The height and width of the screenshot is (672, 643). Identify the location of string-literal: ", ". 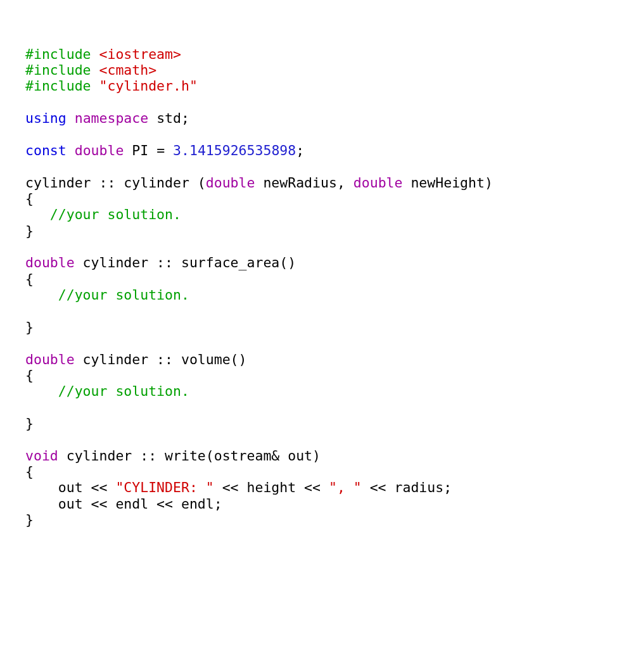
(345, 488).